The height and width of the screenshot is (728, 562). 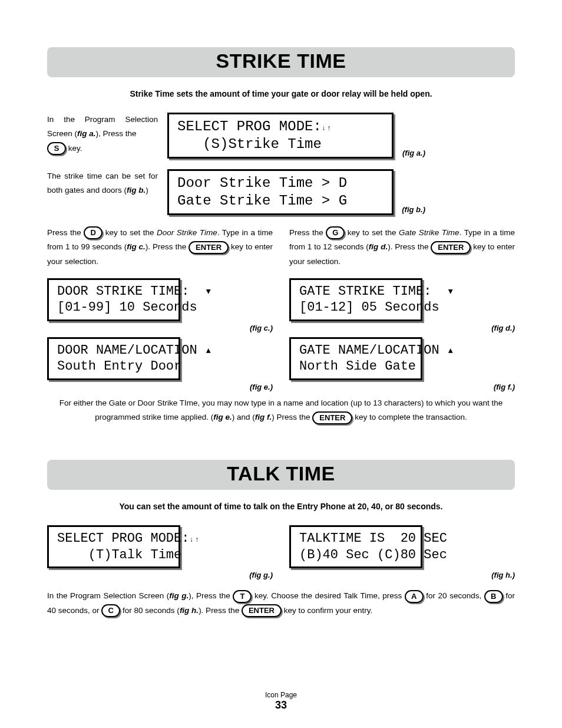 I want to click on lcd-h: TALKTIME IS 20 SEC (B)40 Sec (C)80 Sec, so click(x=356, y=547).